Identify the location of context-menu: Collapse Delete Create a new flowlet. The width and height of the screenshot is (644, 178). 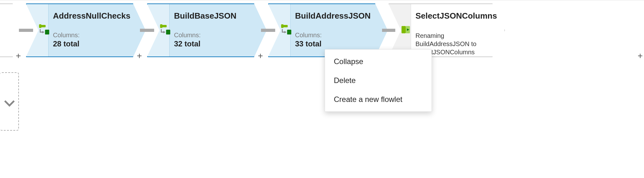
(378, 80).